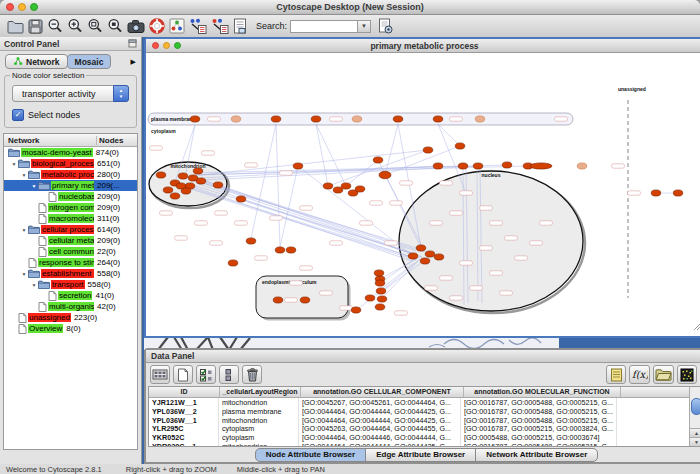 This screenshot has height=474, width=700. Describe the element at coordinates (240, 26) in the screenshot. I see `create-view-icon` at that location.